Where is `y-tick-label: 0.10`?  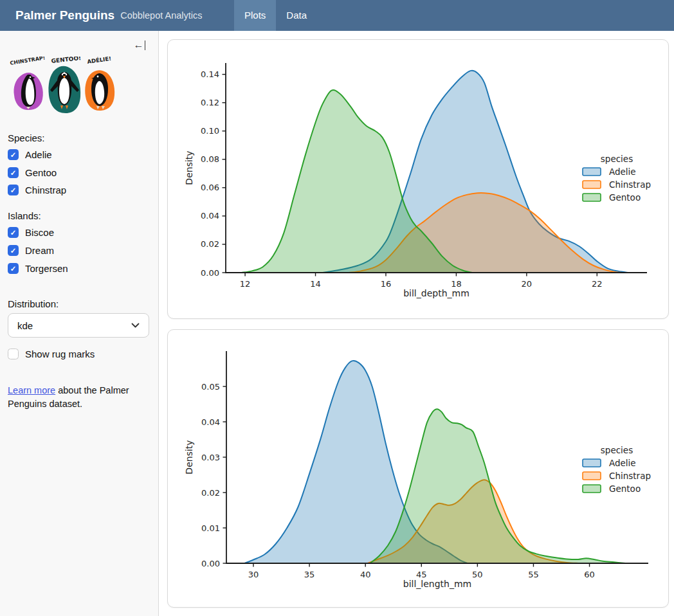 y-tick-label: 0.10 is located at coordinates (210, 131).